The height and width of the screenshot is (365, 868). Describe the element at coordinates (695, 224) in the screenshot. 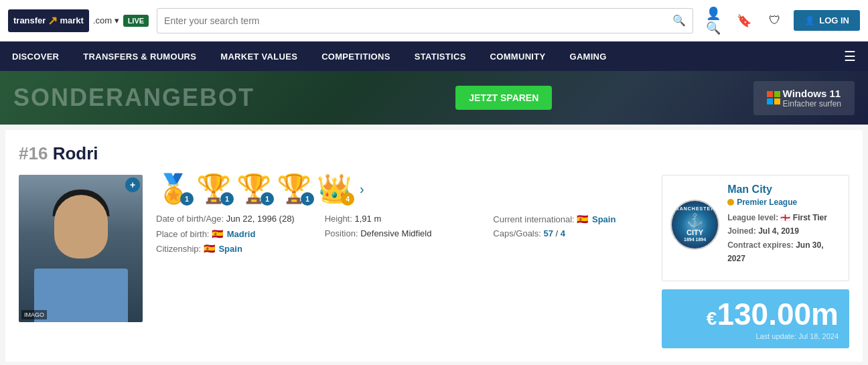

I see `club-badge-inner: MANCHESTER ⚓ CITY 1894 1894` at that location.